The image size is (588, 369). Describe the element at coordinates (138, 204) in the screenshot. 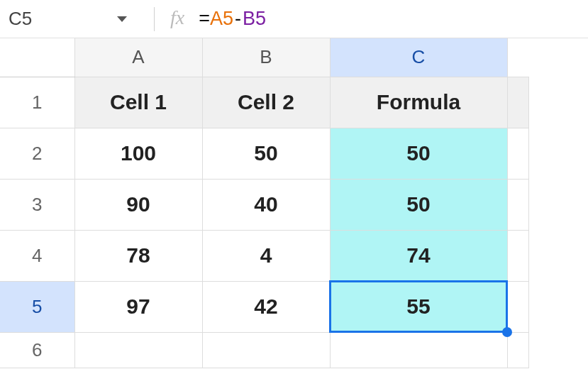

I see `cell-a3: 90` at that location.